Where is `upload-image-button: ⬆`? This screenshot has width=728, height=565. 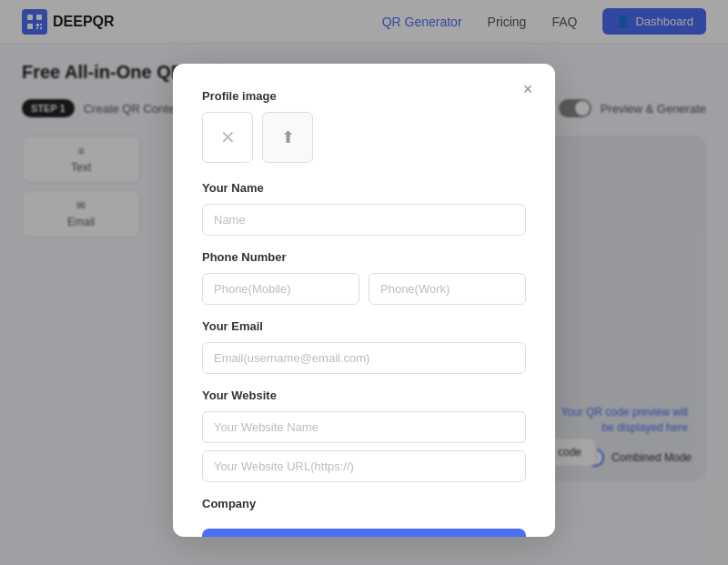
upload-image-button: ⬆ is located at coordinates (288, 137).